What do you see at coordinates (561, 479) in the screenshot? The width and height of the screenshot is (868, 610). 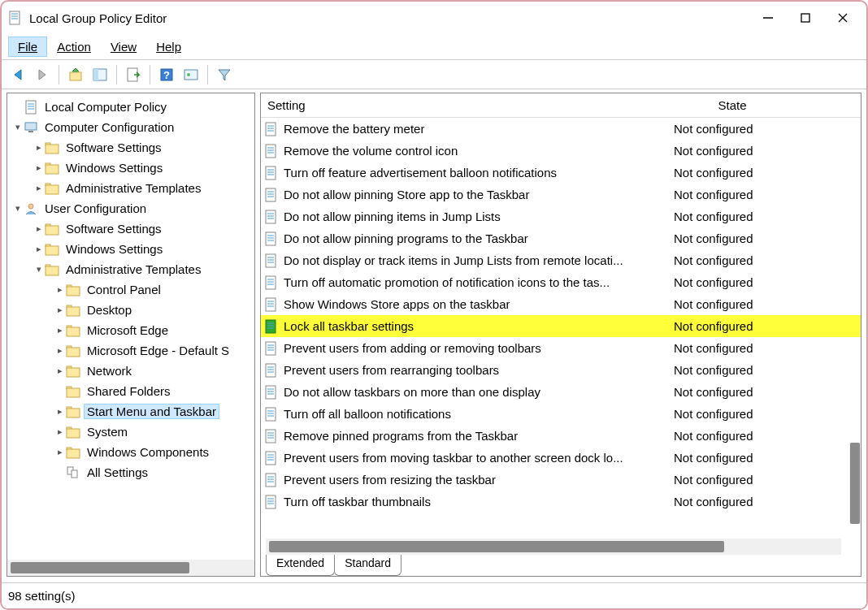 I see `list-row: Prevent users from resizing the taskbarN…` at bounding box center [561, 479].